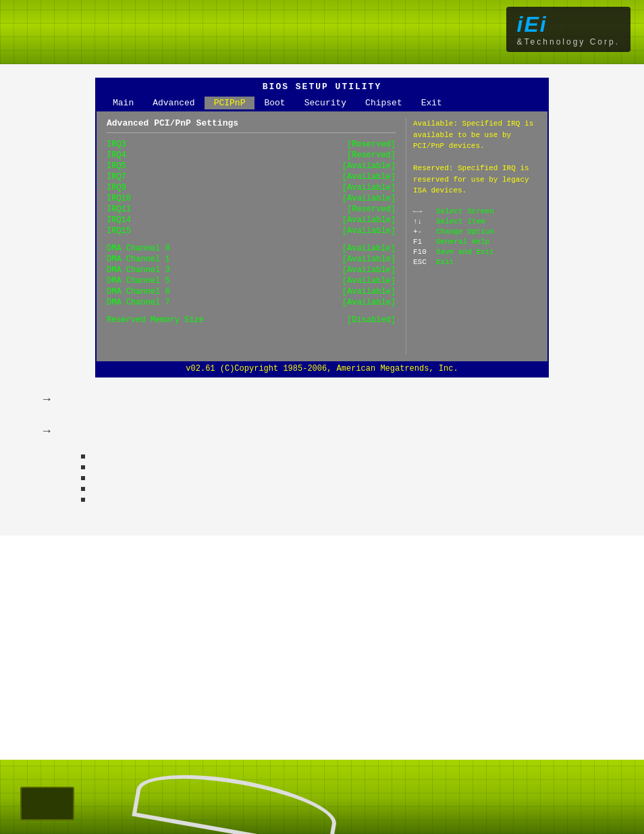  I want to click on row-value-dma0: [Available], so click(369, 249).